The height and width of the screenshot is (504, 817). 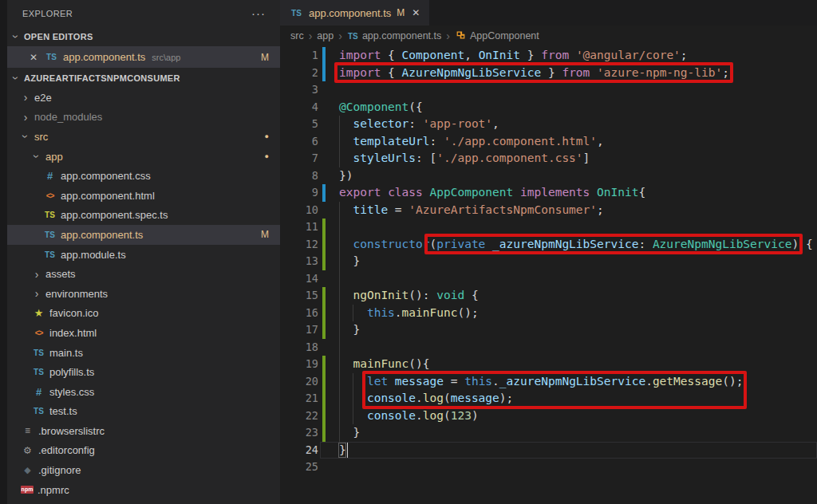 What do you see at coordinates (549, 313) in the screenshot?
I see `code-line-16: 16 this.mainFunc();` at bounding box center [549, 313].